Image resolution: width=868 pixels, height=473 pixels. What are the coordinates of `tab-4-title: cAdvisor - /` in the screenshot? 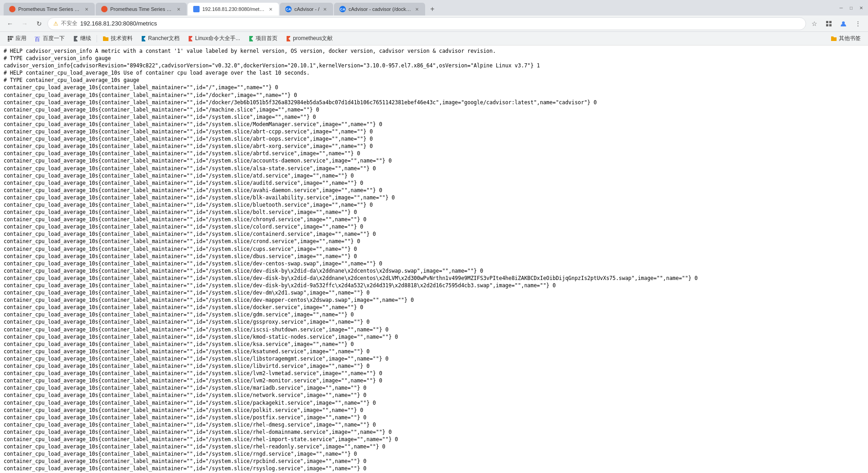 It's located at (307, 9).